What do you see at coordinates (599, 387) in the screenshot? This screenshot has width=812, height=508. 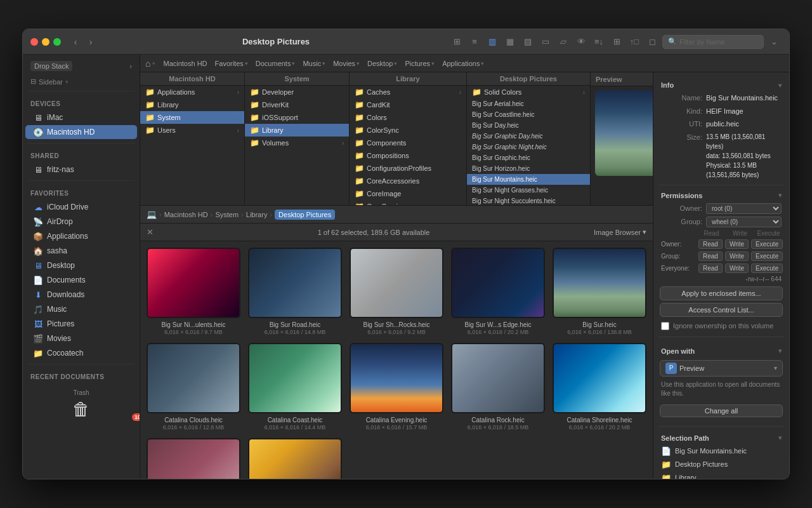 I see `image-cell-9: Catalina Shoreline.heic 6,016 × 6,016 / …` at bounding box center [599, 387].